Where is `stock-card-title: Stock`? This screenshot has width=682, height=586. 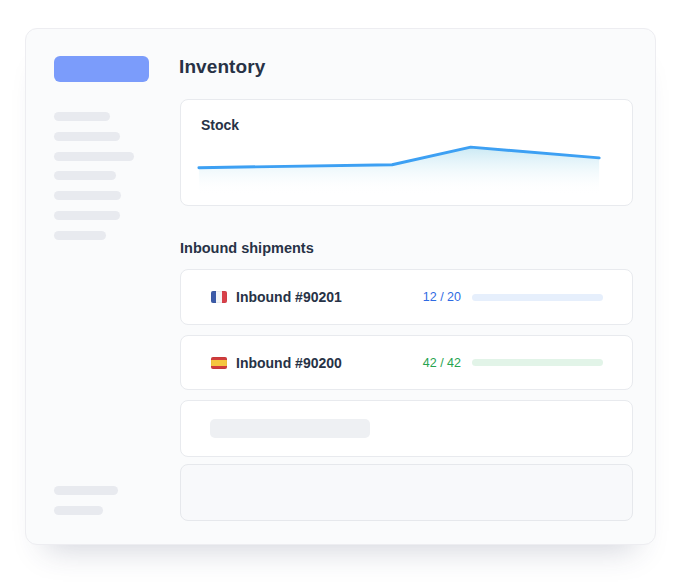 stock-card-title: Stock is located at coordinates (220, 125).